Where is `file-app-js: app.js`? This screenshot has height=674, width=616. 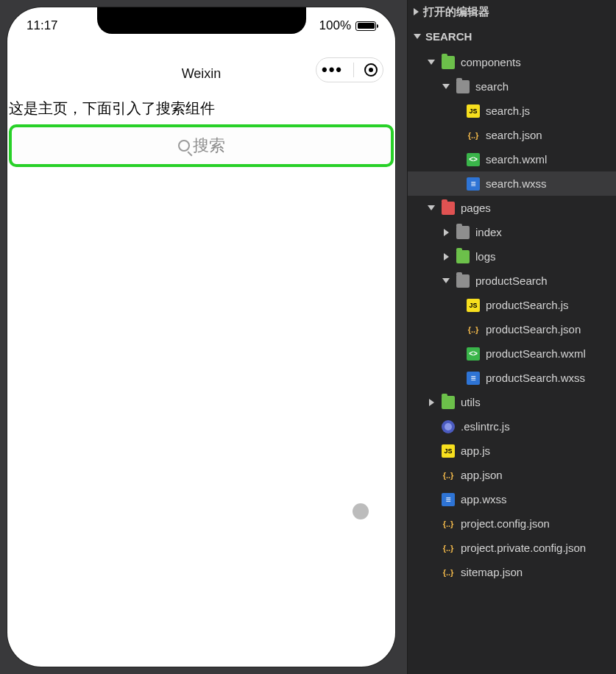
file-app-js: app.js is located at coordinates (512, 450).